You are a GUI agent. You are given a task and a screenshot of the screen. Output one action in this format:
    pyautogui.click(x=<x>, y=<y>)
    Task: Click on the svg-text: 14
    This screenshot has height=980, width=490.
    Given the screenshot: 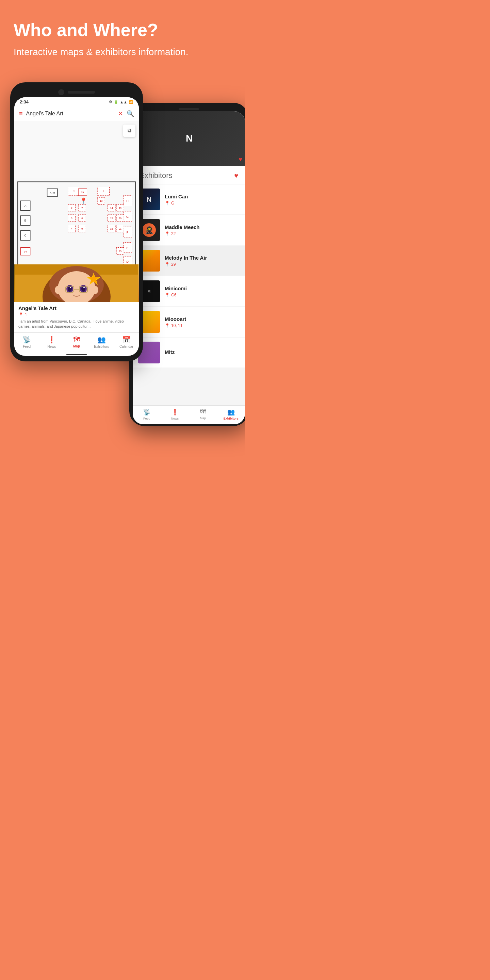 What is the action you would take?
    pyautogui.click(x=112, y=208)
    